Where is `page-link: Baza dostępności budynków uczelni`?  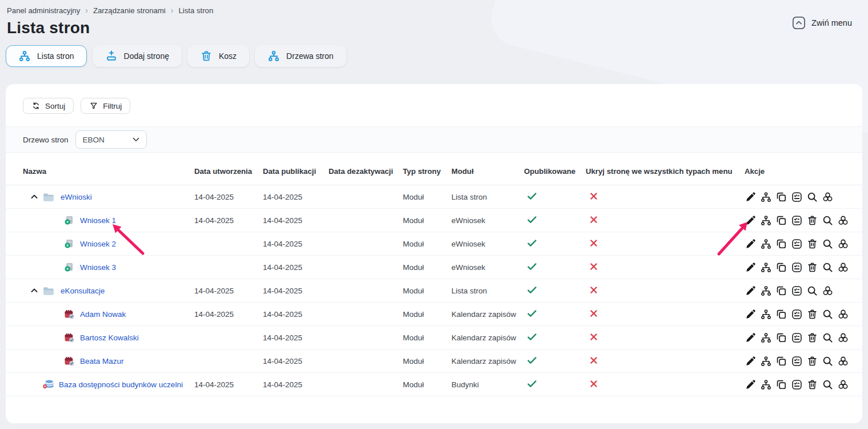
page-link: Baza dostępności budynków uczelni is located at coordinates (121, 384).